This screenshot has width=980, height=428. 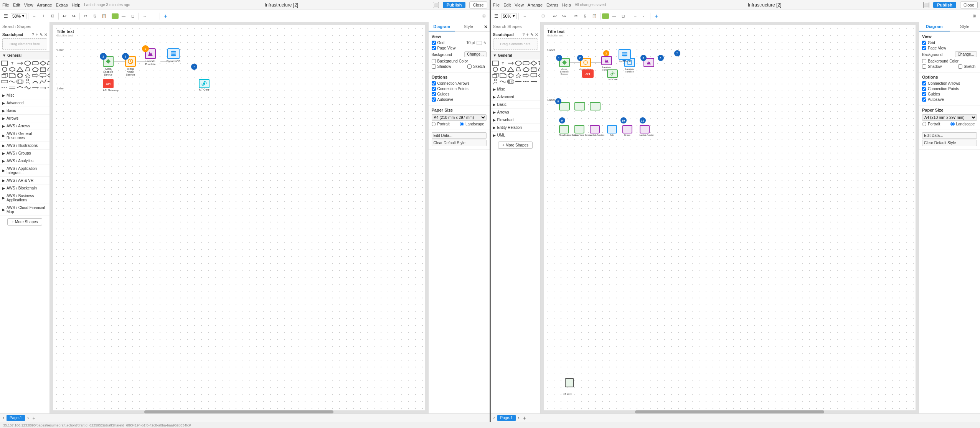 What do you see at coordinates (974, 16) in the screenshot?
I see `view-toggle-right: ⊞` at bounding box center [974, 16].